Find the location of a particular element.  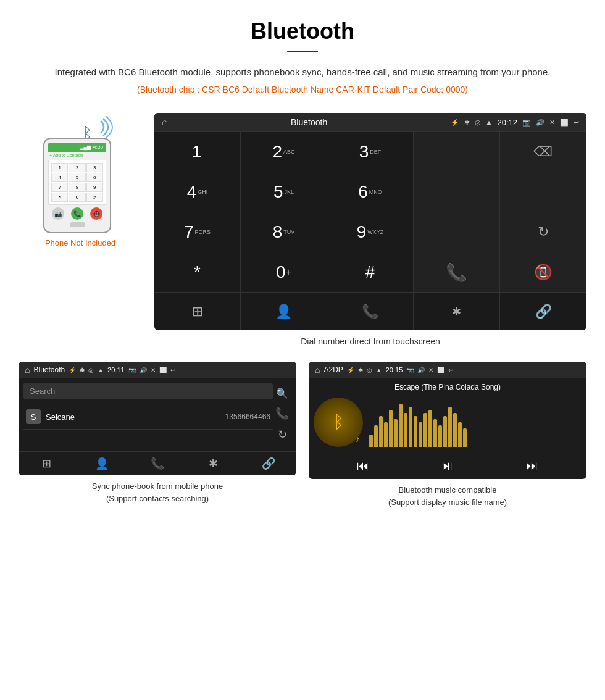

dial-bt-btn: ✱ is located at coordinates (457, 312).